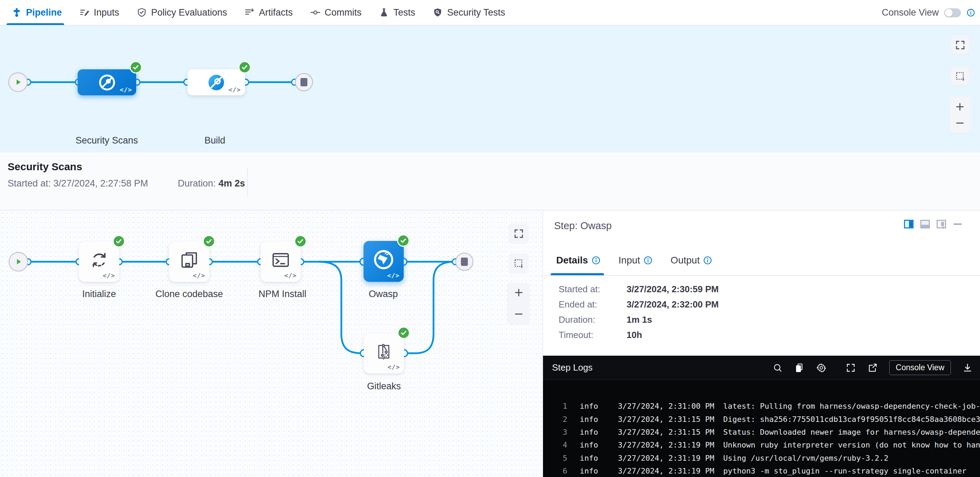  I want to click on minimize-panel-icon, so click(958, 224).